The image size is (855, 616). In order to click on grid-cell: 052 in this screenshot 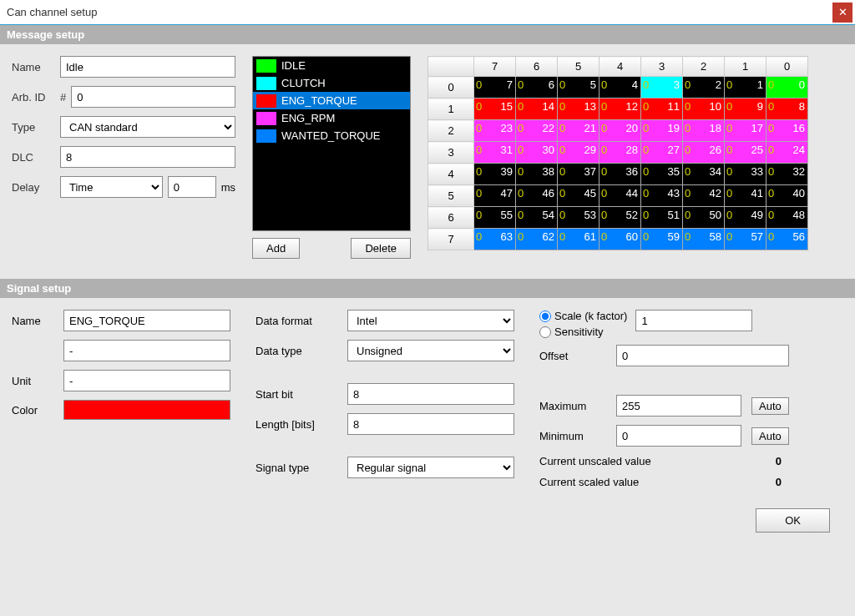, I will do `click(620, 218)`.